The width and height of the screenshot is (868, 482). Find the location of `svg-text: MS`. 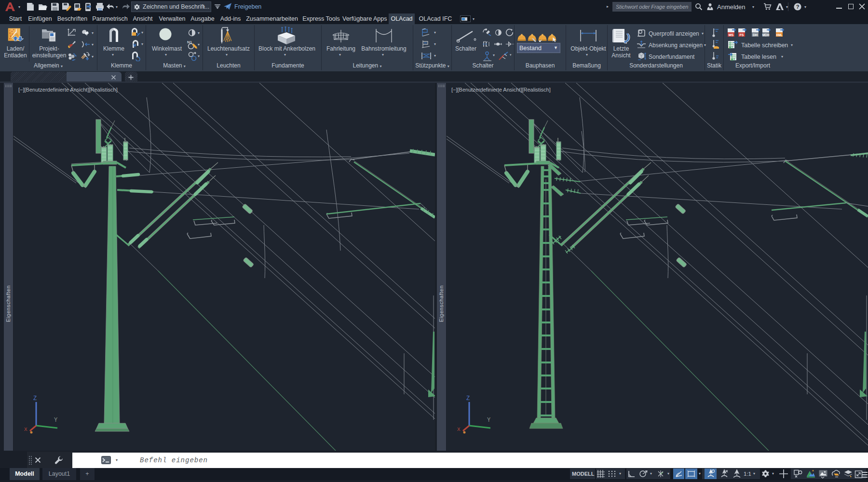

svg-text: MS is located at coordinates (731, 35).